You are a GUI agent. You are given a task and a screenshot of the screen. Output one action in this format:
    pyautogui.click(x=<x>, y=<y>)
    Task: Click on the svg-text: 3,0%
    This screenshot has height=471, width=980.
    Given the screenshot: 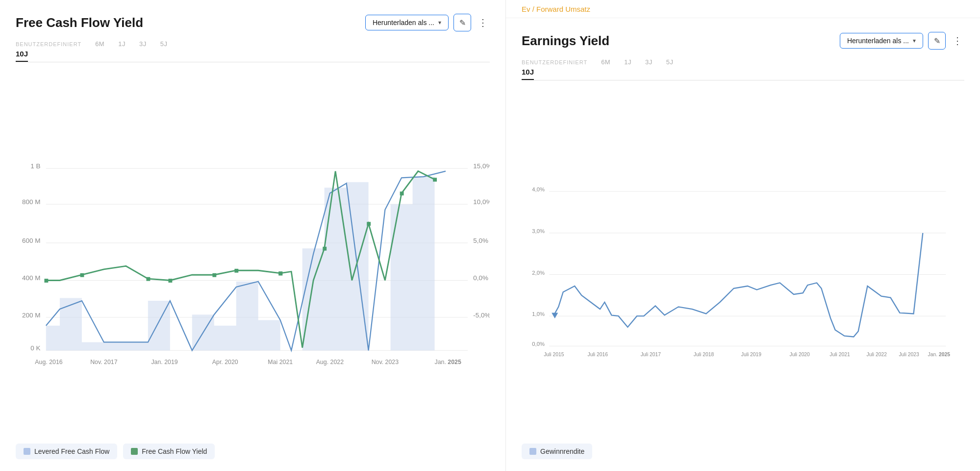 What is the action you would take?
    pyautogui.click(x=538, y=231)
    